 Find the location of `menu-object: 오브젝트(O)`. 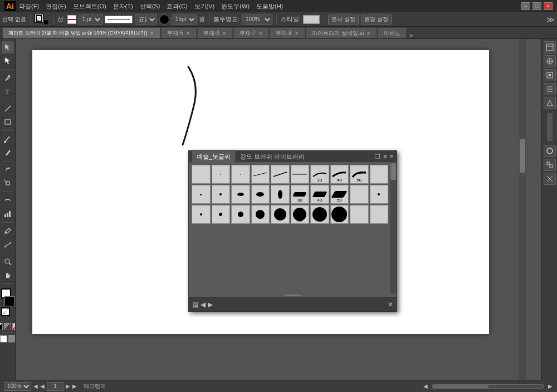

menu-object: 오브젝트(O) is located at coordinates (90, 7).